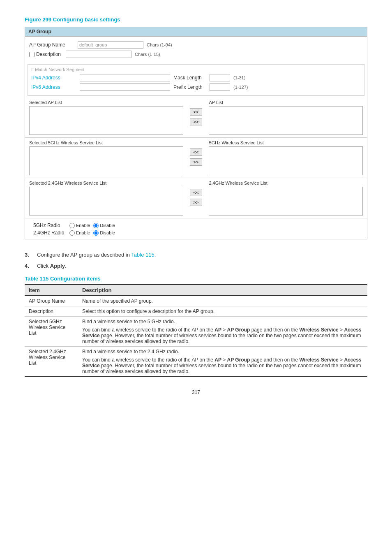  I want to click on desc-24ghz-list: Bind a wireless service to the 2.4 GHz r…, so click(223, 362).